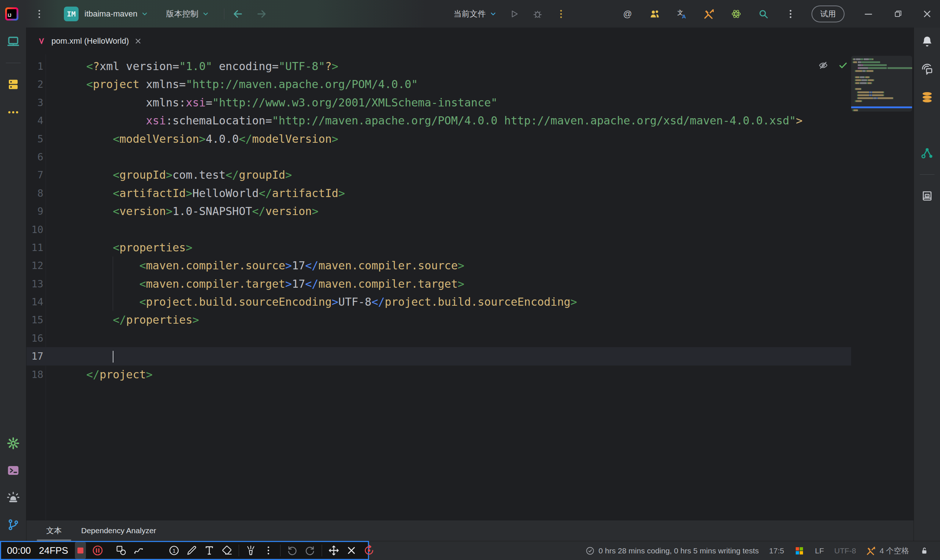  I want to click on line-number: 17, so click(35, 356).